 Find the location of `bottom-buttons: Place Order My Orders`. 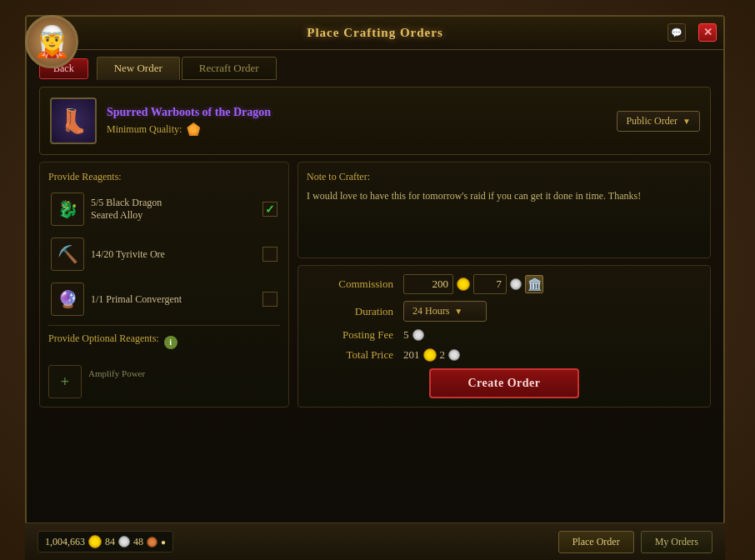

bottom-buttons: Place Order My Orders is located at coordinates (635, 542).